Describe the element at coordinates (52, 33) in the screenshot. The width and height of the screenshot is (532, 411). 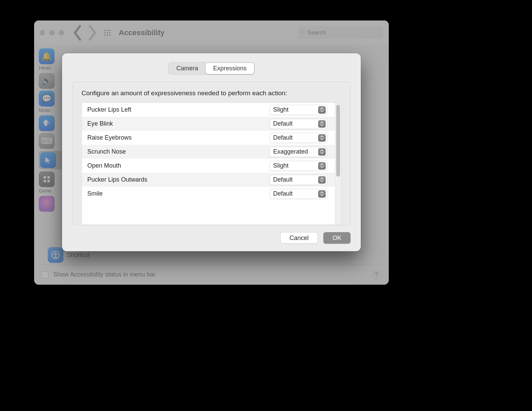
I see `window-controls` at that location.